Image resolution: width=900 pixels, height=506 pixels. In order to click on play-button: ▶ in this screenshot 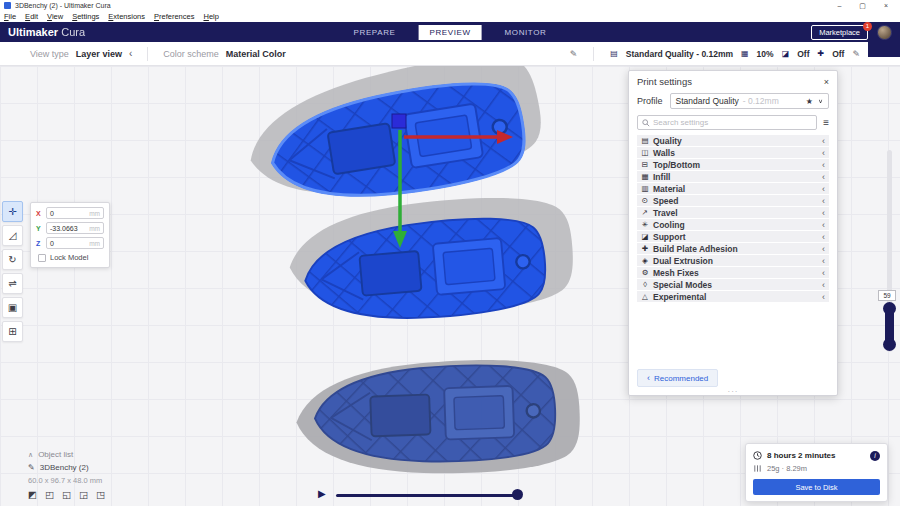, I will do `click(322, 494)`.